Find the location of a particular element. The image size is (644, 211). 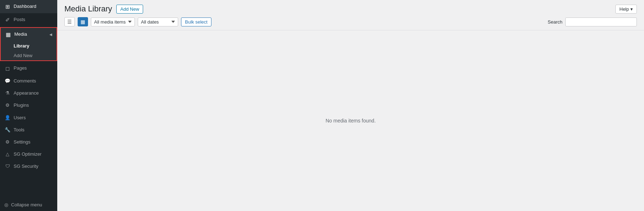

grid-view-button: ▦ is located at coordinates (83, 22).